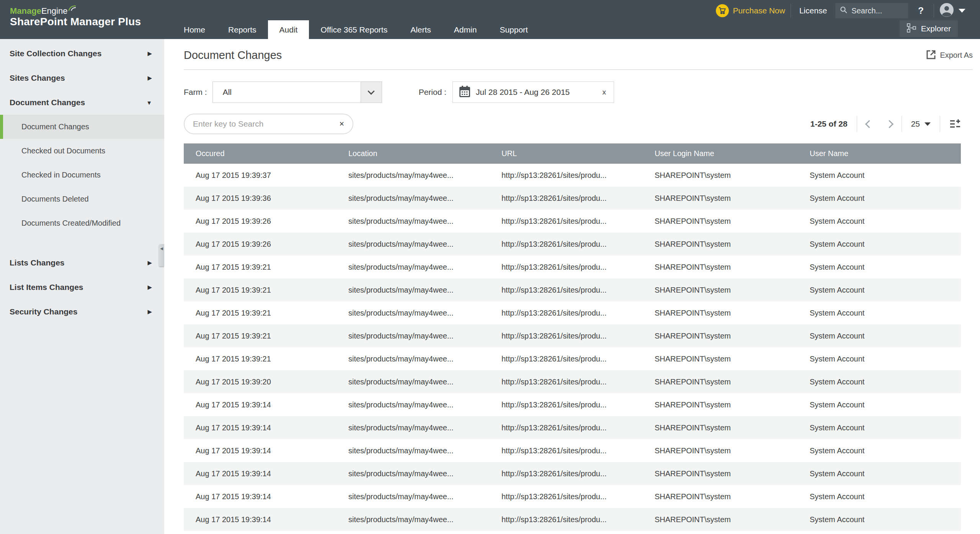  I want to click on column-header: Location, so click(413, 154).